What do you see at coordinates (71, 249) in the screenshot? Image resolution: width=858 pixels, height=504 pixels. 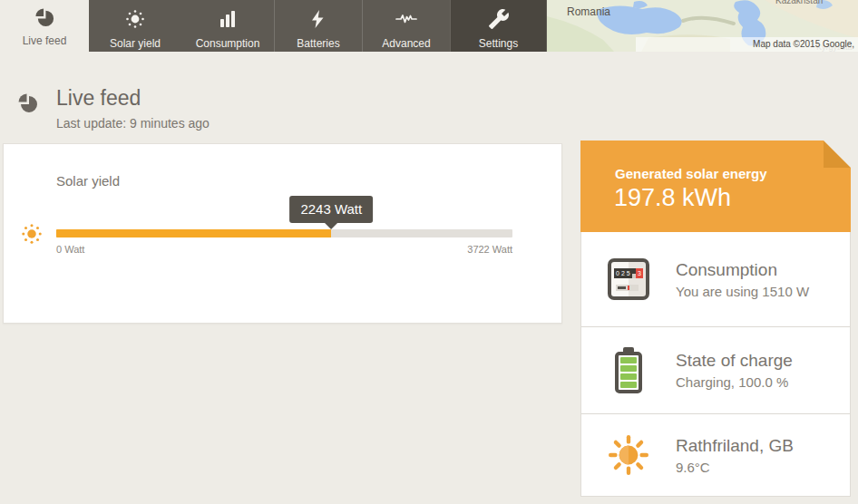 I see `bar-min-label: 0 Watt` at bounding box center [71, 249].